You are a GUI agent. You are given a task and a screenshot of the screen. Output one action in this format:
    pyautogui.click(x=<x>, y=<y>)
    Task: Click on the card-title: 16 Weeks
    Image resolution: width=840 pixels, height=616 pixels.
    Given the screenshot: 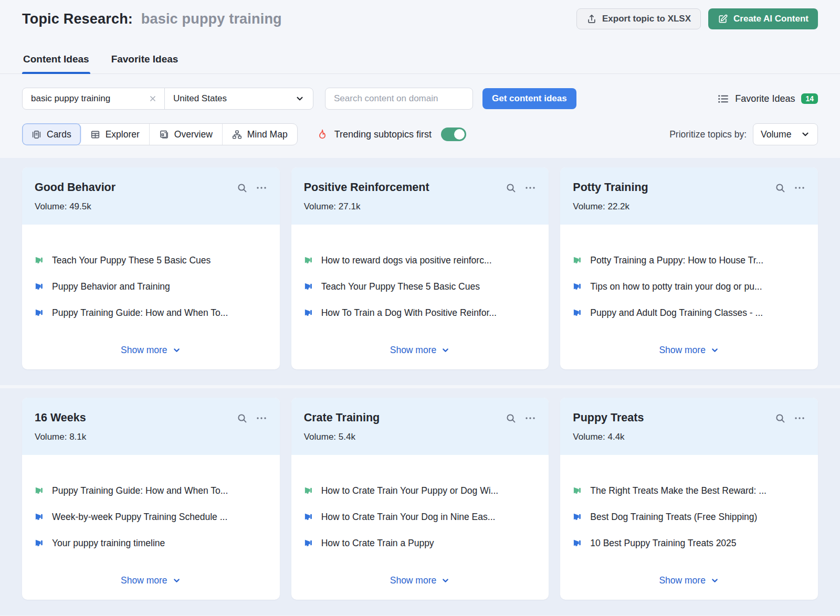 What is the action you would take?
    pyautogui.click(x=60, y=418)
    